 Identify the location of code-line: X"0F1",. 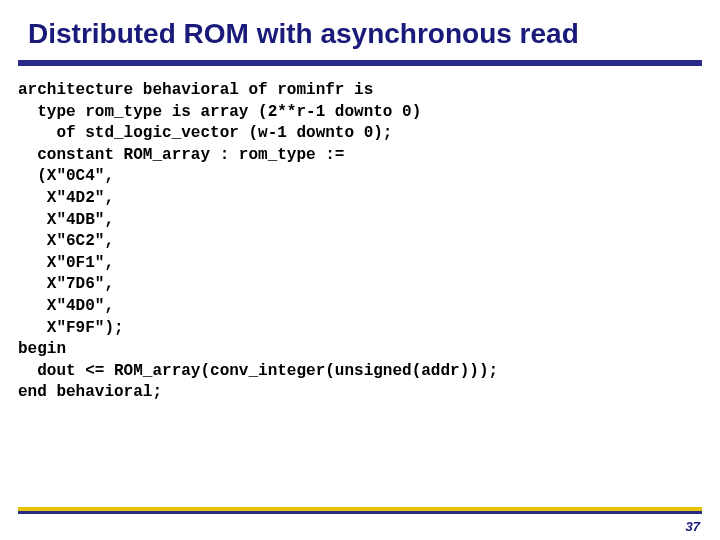
(66, 263).